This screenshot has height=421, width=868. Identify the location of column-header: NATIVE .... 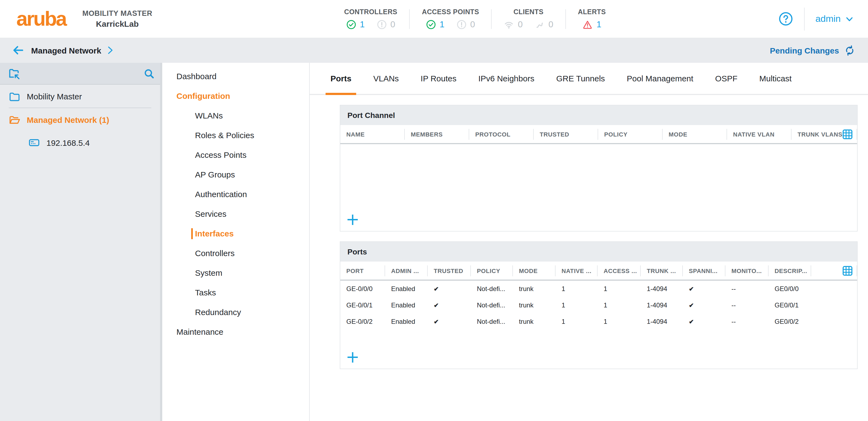
(577, 271).